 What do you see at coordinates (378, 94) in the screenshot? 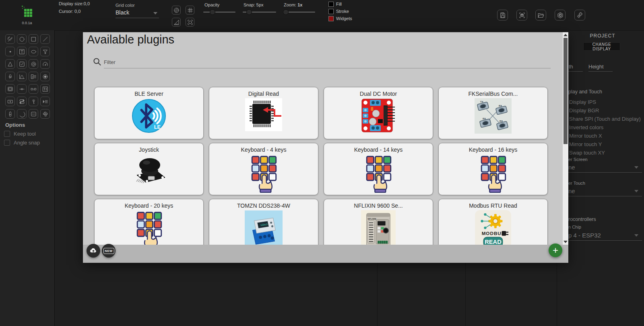
I see `plugin-name: Dual DC Motor` at bounding box center [378, 94].